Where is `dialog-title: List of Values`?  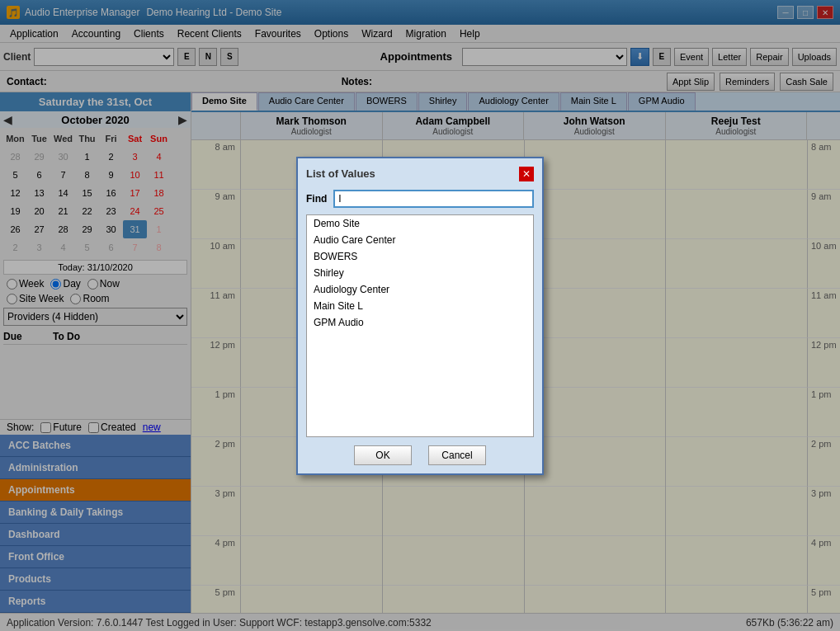 dialog-title: List of Values is located at coordinates (341, 173).